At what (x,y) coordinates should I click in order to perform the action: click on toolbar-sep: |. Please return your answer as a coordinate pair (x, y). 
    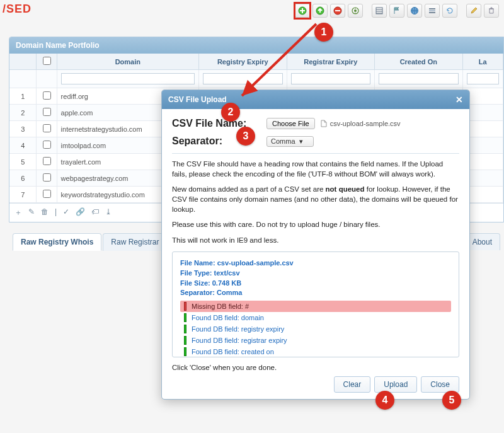
    Looking at the image, I should click on (55, 213).